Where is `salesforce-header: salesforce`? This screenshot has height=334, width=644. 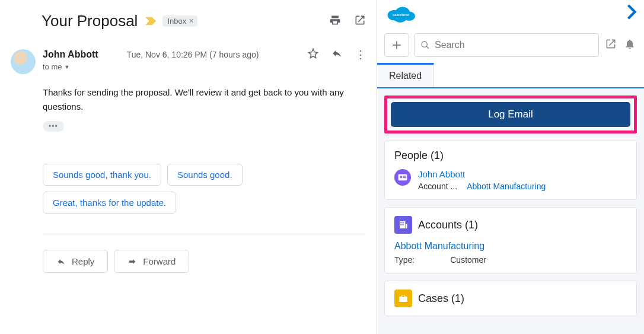 salesforce-header: salesforce is located at coordinates (511, 17).